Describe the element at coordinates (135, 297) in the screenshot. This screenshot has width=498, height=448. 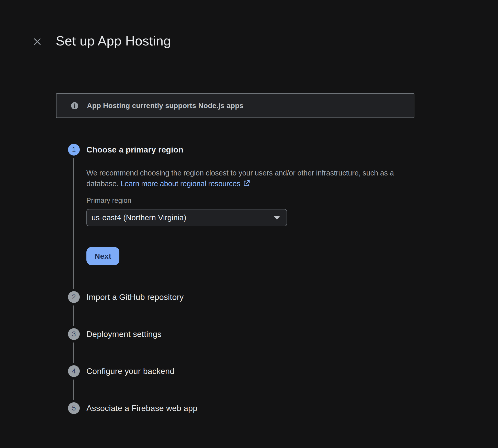
I see `step-2-label: Import a GitHub repository` at that location.